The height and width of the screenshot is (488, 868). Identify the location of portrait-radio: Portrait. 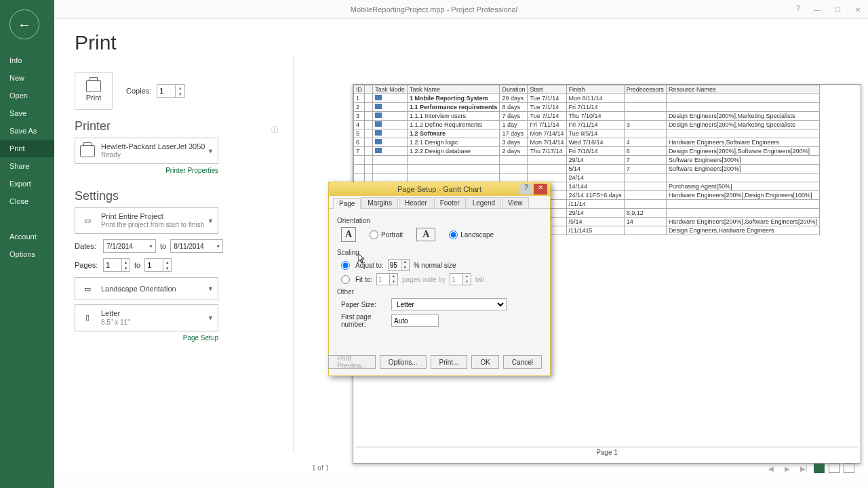
(387, 235).